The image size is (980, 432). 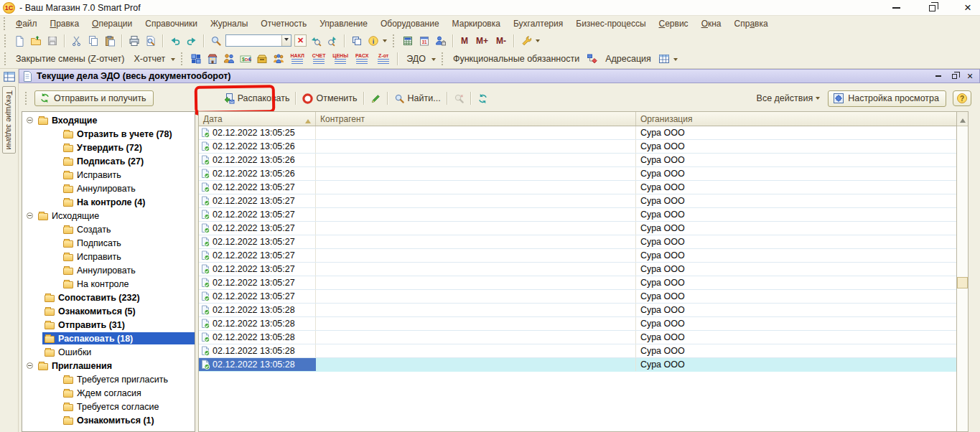 I want to click on tree-collapse-icon, so click(x=30, y=121).